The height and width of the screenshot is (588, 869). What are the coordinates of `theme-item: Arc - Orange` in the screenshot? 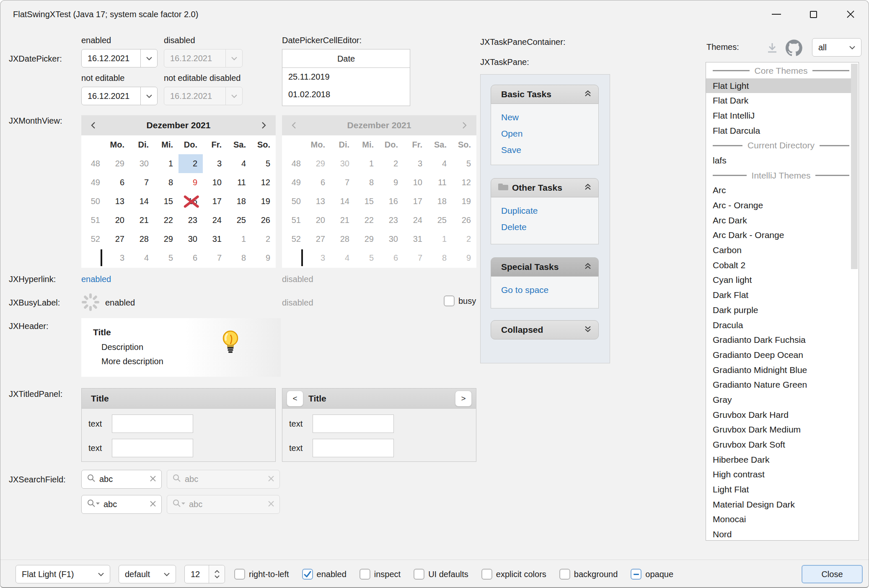 It's located at (778, 205).